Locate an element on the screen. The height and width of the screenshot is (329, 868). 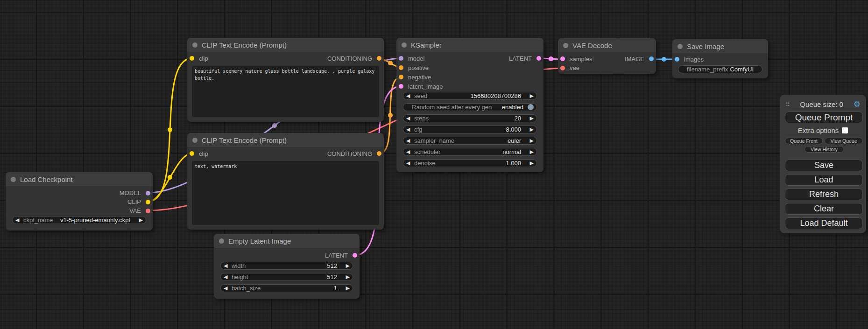
queue-prompt-button: Queue Prompt is located at coordinates (824, 118).